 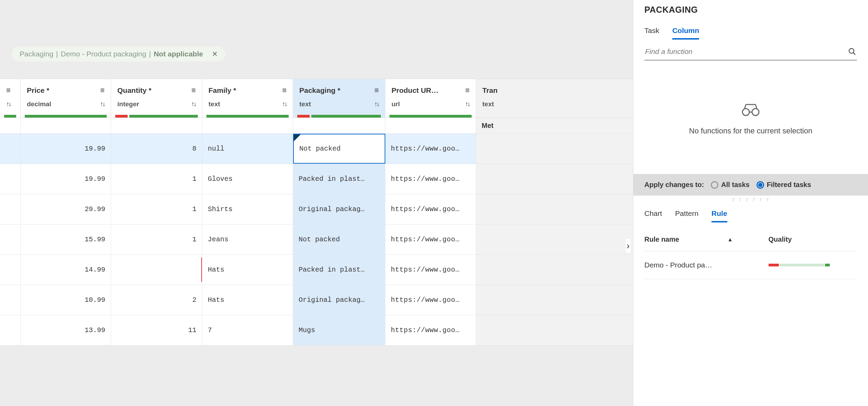 I want to click on table-row: 10.992HatsOriginal packag…https://www.go…, so click(x=317, y=300).